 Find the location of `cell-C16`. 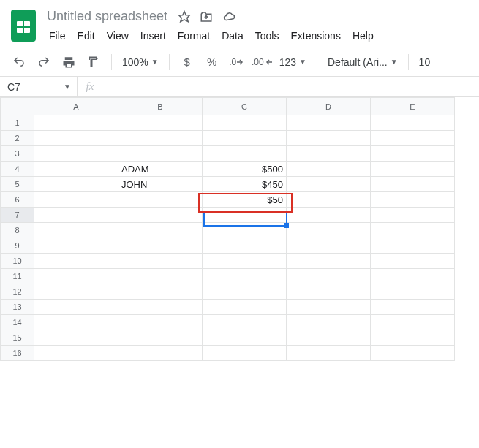

cell-C16 is located at coordinates (244, 354).